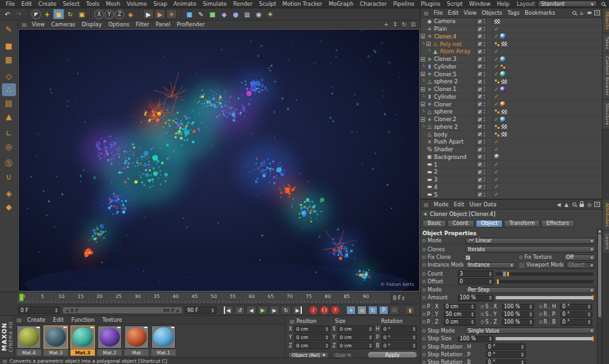 The width and height of the screenshot is (609, 364). What do you see at coordinates (164, 341) in the screenshot?
I see `material-mat-1: Mat.1` at bounding box center [164, 341].